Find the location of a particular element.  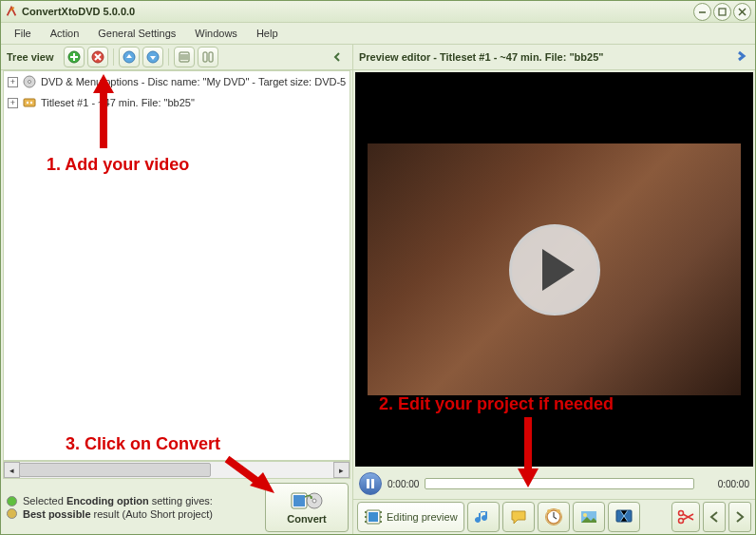

titlebar: ConvertXtoDVD 5.0.0.0 is located at coordinates (378, 11).